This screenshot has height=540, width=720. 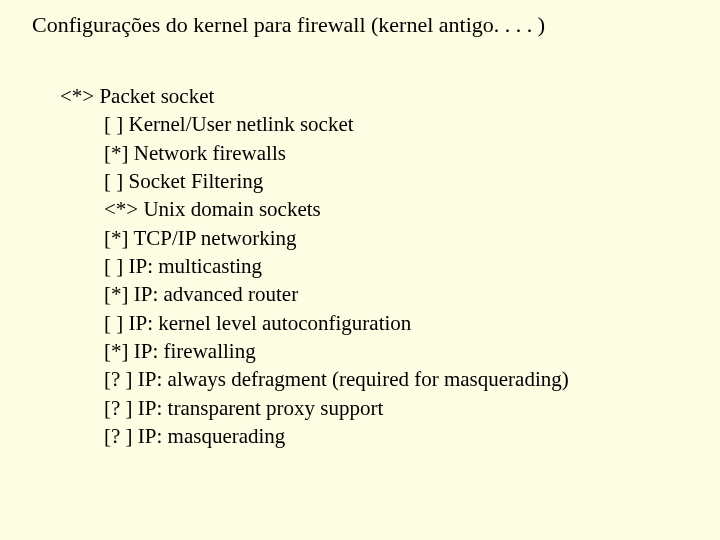 What do you see at coordinates (214, 238) in the screenshot?
I see `option-label: TCP/IP networking` at bounding box center [214, 238].